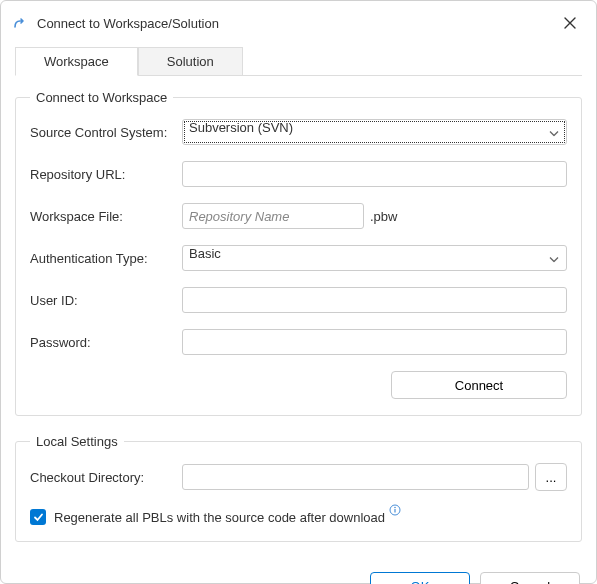 Image resolution: width=597 pixels, height=584 pixels. Describe the element at coordinates (296, 24) in the screenshot. I see `dialog-title: Connect to Workspace/Solution` at that location.